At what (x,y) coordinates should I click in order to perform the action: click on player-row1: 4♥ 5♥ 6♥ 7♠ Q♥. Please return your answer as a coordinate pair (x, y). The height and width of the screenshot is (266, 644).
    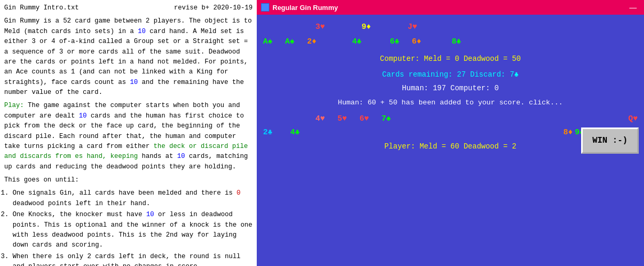
    Looking at the image, I should click on (451, 119).